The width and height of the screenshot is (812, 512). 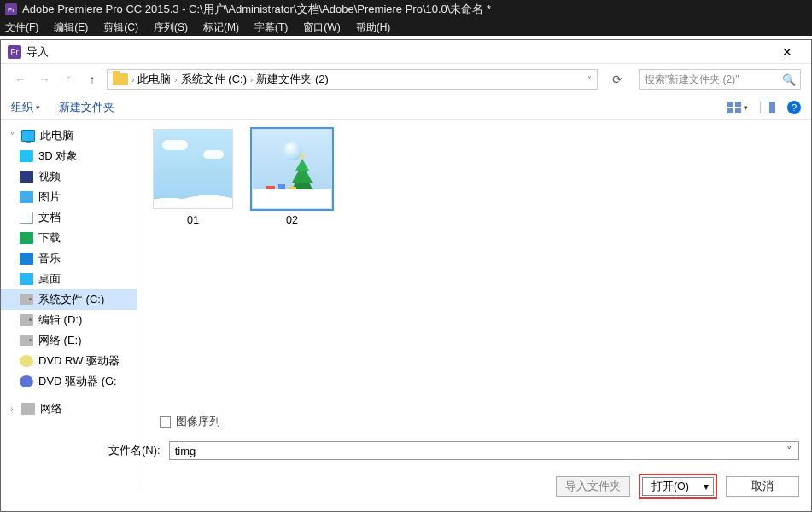 I want to click on image-sequence-checkbox, so click(x=166, y=422).